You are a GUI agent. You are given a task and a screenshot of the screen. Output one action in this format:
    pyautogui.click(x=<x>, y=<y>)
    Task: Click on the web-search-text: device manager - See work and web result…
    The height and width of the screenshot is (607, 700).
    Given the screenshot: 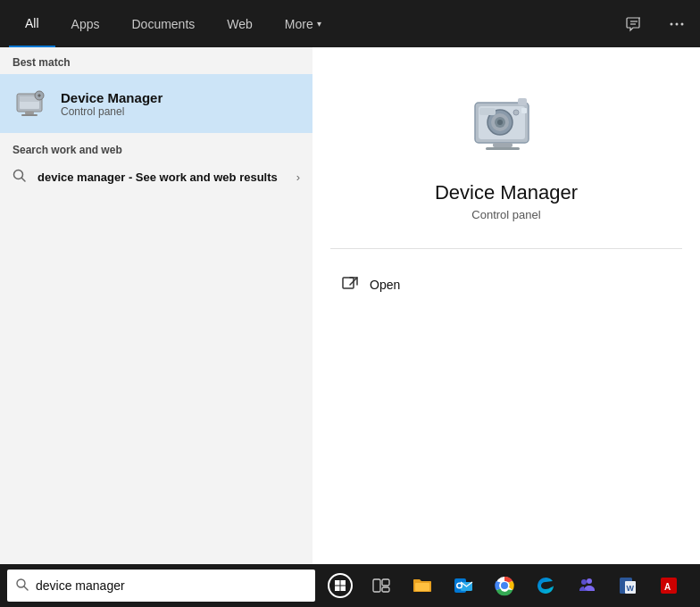 What is the action you would take?
    pyautogui.click(x=167, y=177)
    